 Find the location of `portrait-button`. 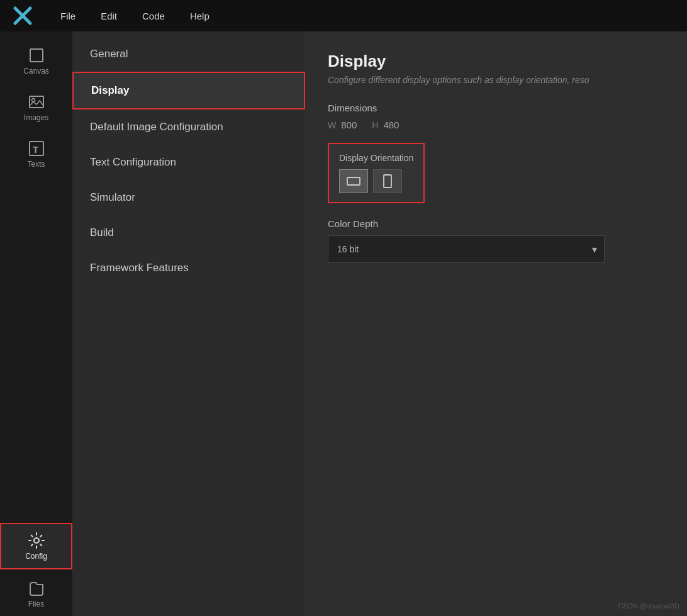

portrait-button is located at coordinates (388, 181).